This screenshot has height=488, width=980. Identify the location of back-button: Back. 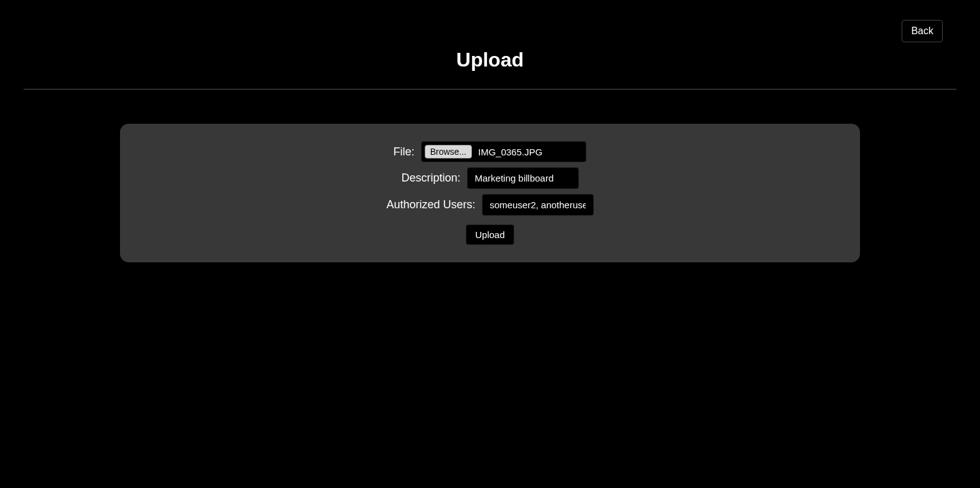
(922, 31).